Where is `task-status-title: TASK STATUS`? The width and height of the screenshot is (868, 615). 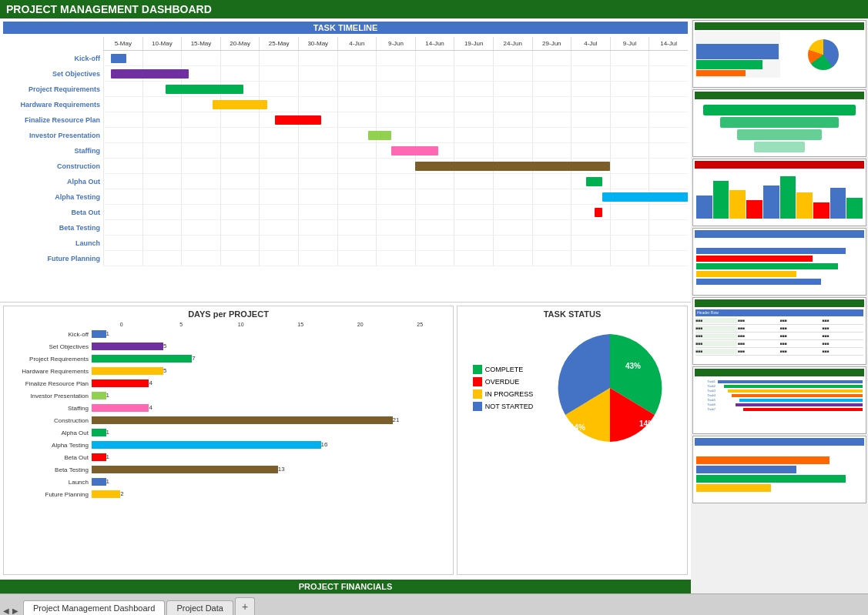 task-status-title: TASK STATUS is located at coordinates (572, 314).